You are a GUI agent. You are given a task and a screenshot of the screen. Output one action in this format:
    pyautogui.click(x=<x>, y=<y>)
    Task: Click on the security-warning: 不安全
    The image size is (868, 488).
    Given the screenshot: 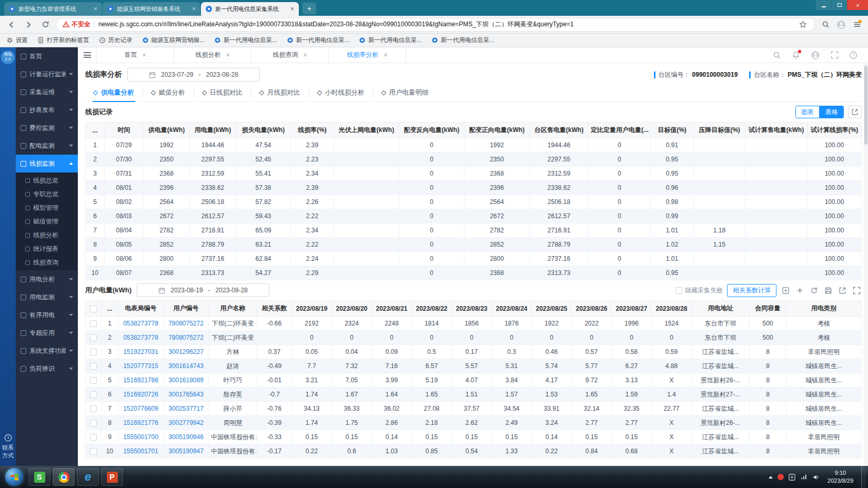 What is the action you would take?
    pyautogui.click(x=77, y=24)
    